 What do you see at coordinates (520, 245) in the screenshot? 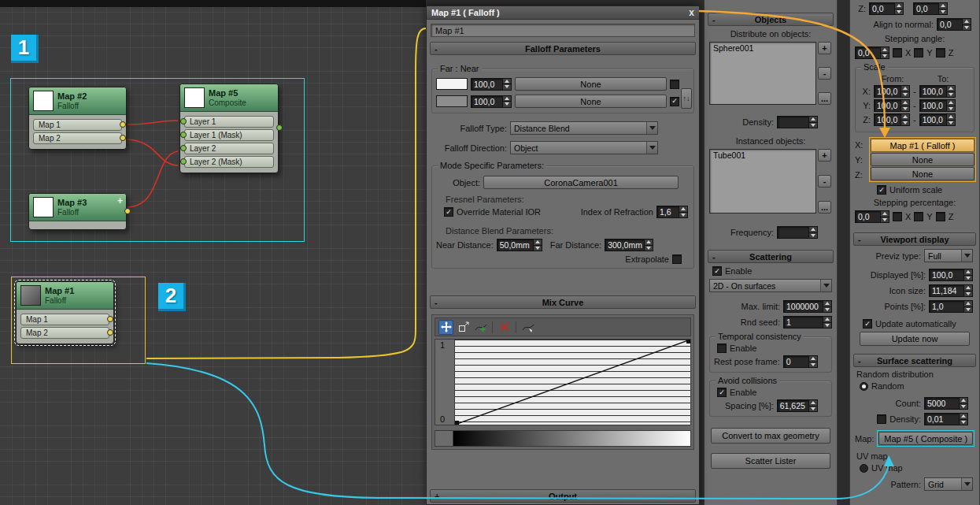
I see `near-distance-spinner: 50,0mm` at bounding box center [520, 245].